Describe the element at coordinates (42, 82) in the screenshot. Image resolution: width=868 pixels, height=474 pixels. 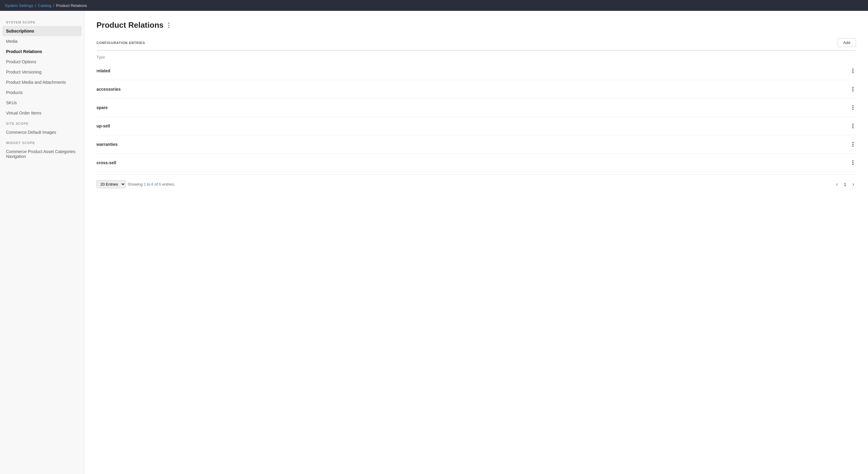
I see `sidebar-item-product-media-attachments: Product Media and Attachments` at that location.